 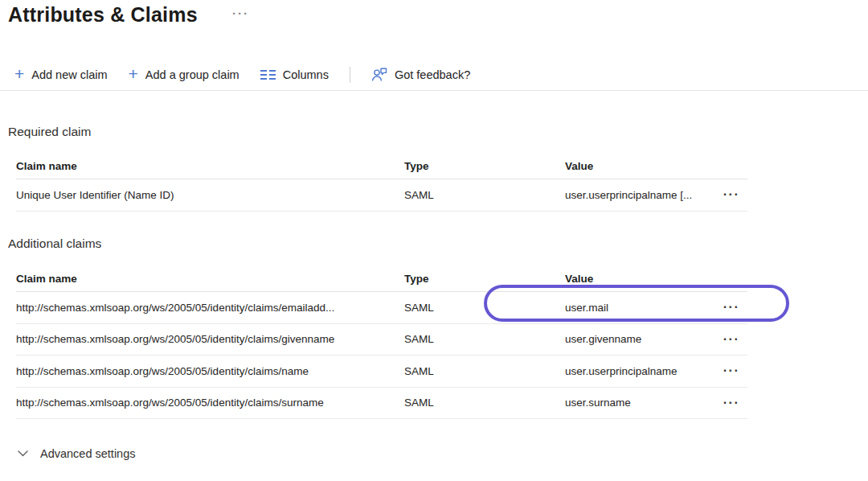 What do you see at coordinates (421, 75) in the screenshot?
I see `got-feedback-button: Got feedback?` at bounding box center [421, 75].